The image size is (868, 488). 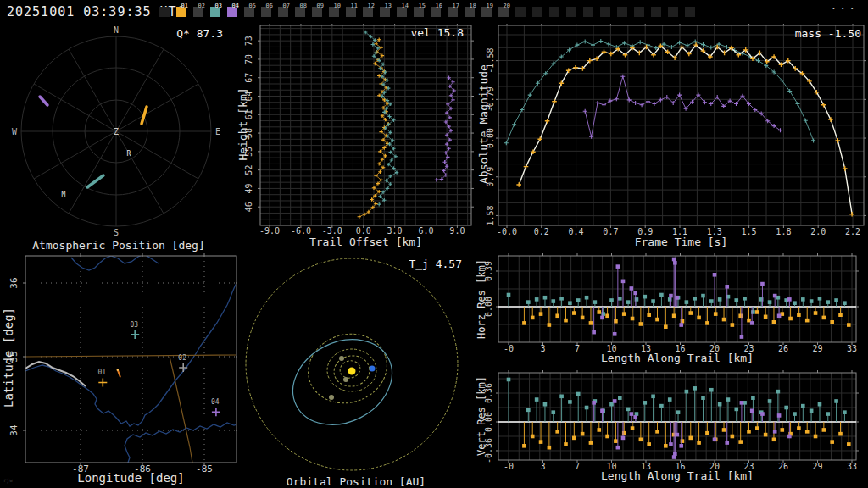 I want to click on camera-square-20: 20, so click(x=504, y=12).